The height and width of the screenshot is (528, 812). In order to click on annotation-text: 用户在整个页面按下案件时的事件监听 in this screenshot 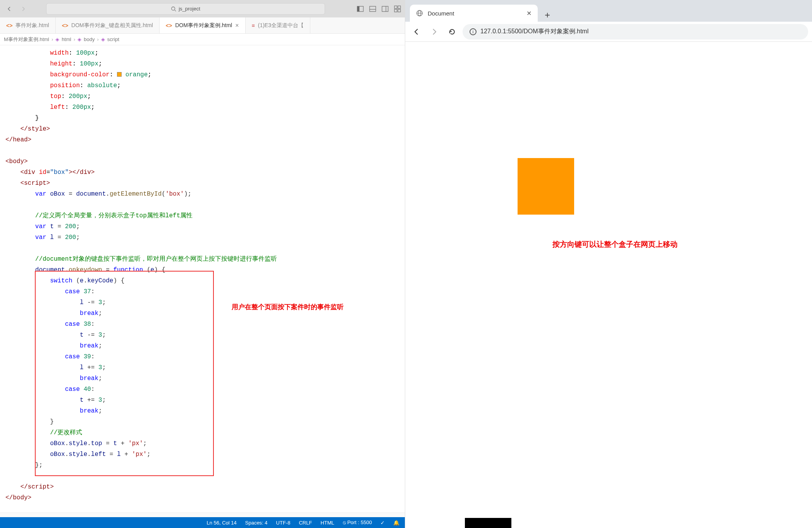, I will do `click(287, 307)`.